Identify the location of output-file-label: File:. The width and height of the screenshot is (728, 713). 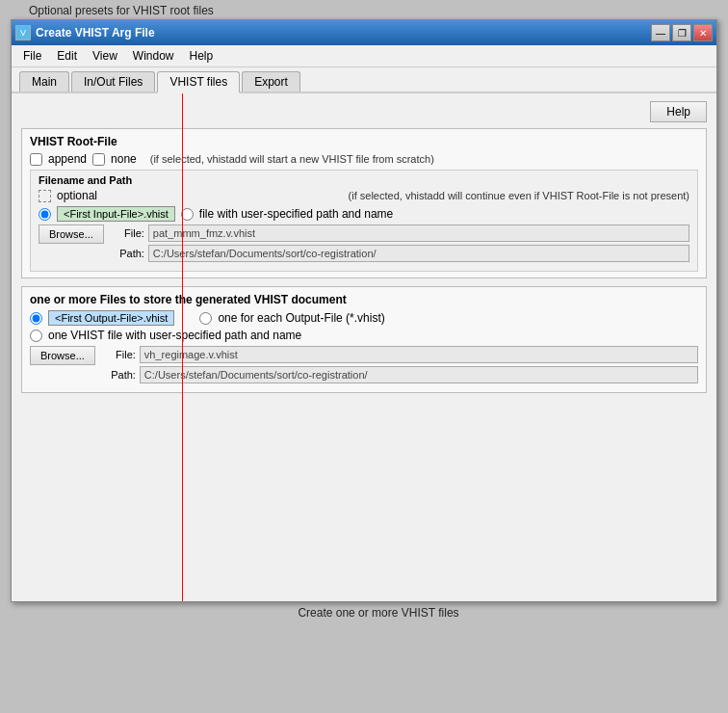
(117, 355).